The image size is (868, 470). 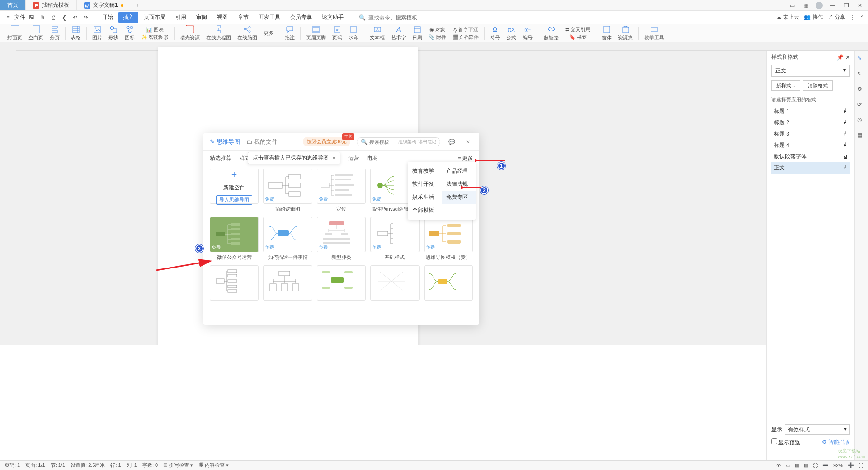 What do you see at coordinates (840, 57) in the screenshot?
I see `pane-pin-icon: 📌` at bounding box center [840, 57].